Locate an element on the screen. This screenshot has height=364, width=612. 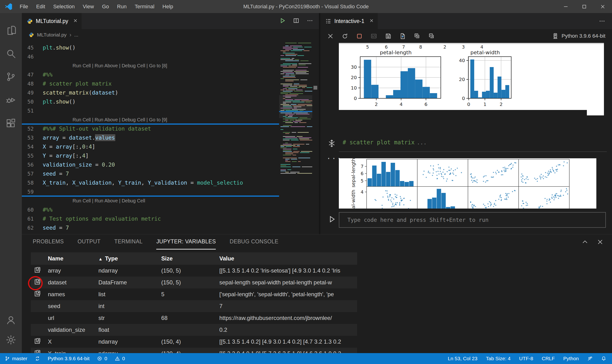
explorer-icon is located at coordinates (11, 30).